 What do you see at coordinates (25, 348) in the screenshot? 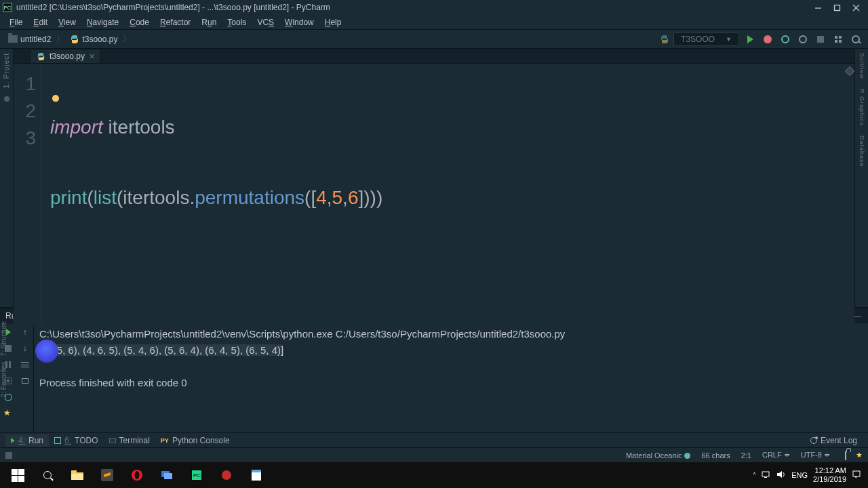
I see `down-button: ↓` at bounding box center [25, 348].